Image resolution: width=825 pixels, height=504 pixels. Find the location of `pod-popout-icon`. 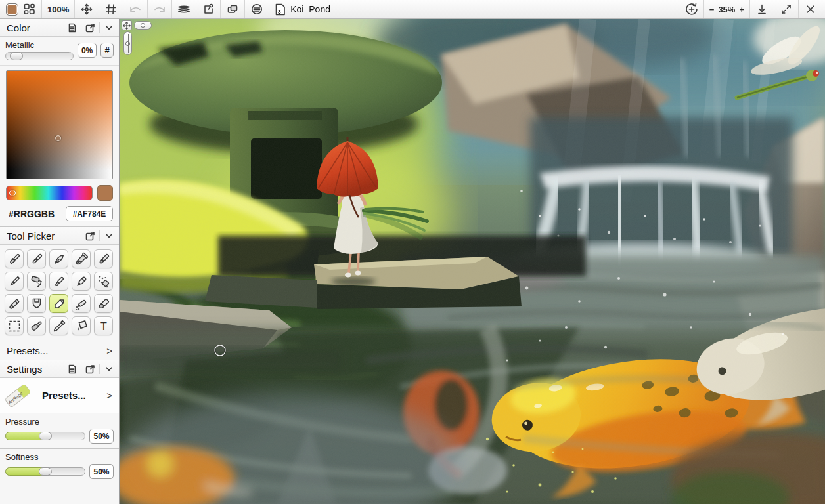

pod-popout-icon is located at coordinates (208, 9).